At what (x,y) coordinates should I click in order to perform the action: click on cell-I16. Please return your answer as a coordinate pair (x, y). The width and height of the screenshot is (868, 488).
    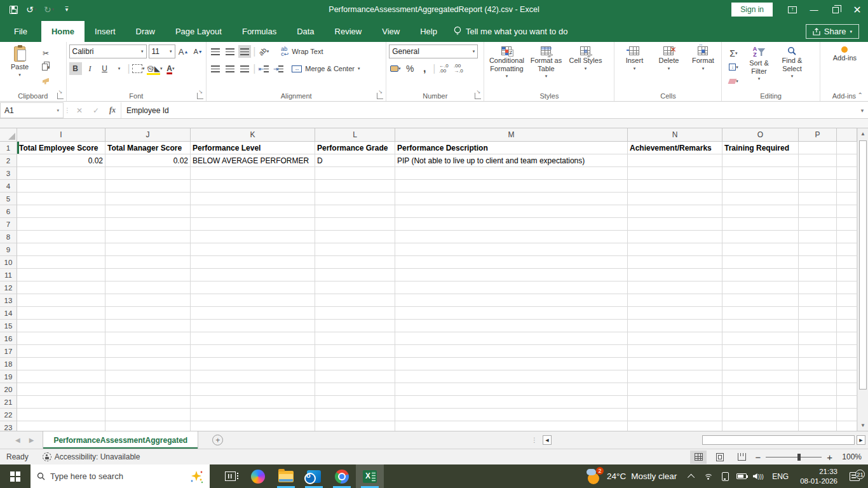
    Looking at the image, I should click on (61, 339).